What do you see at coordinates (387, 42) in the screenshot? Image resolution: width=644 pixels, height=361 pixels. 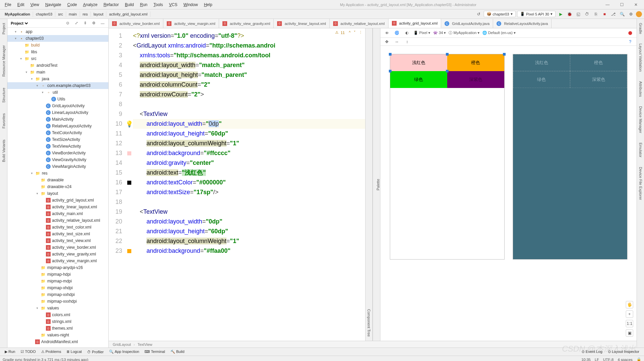 I see `pan-icon: ✥` at bounding box center [387, 42].